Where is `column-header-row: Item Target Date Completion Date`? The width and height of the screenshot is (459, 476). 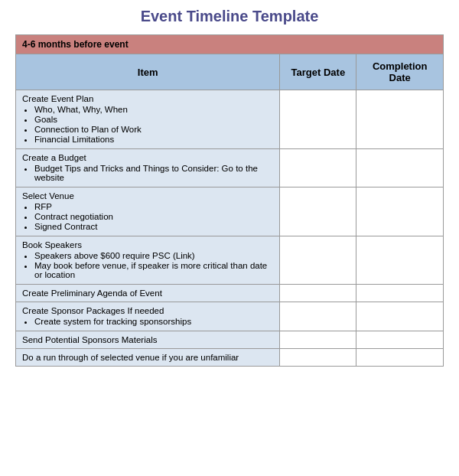
column-header-row: Item Target Date Completion Date is located at coordinates (230, 72).